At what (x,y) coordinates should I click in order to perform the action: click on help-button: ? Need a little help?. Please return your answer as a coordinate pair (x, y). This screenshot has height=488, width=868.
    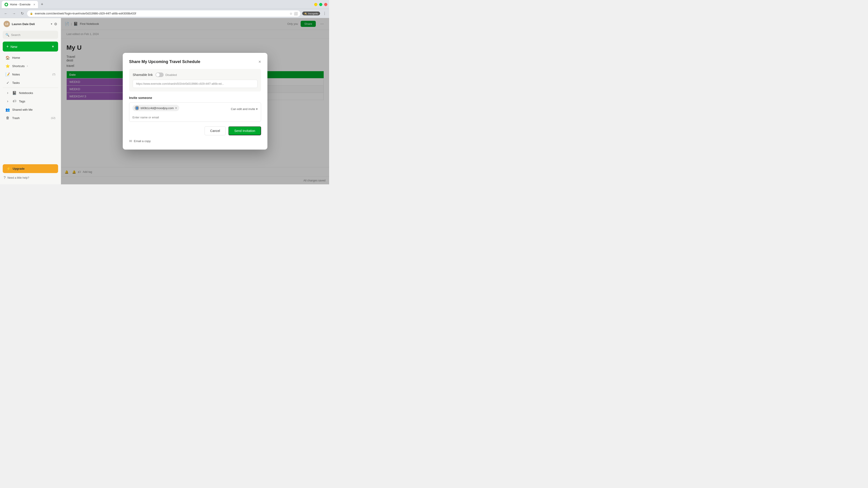
    Looking at the image, I should click on (30, 178).